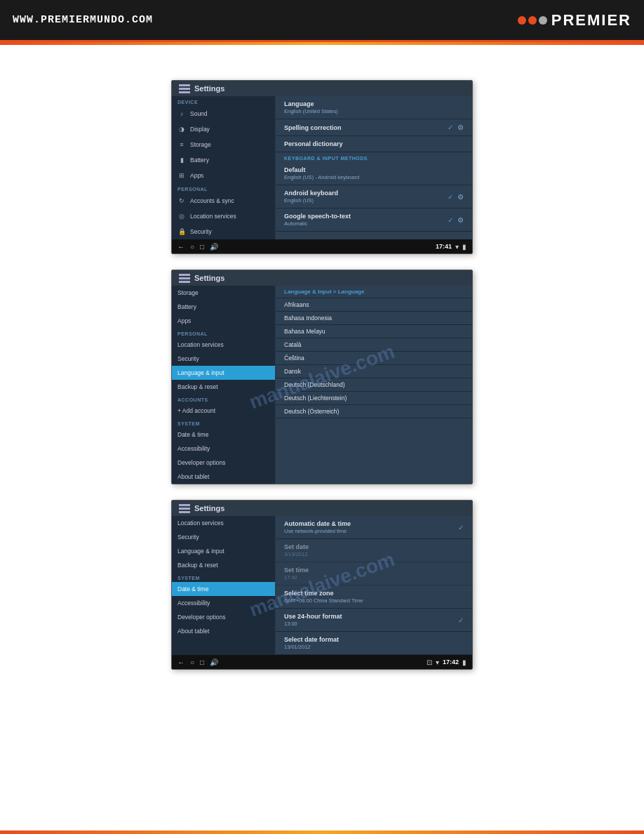 Image resolution: width=644 pixels, height=834 pixels. I want to click on auto-datetime-sub: Use network-provided time, so click(317, 531).